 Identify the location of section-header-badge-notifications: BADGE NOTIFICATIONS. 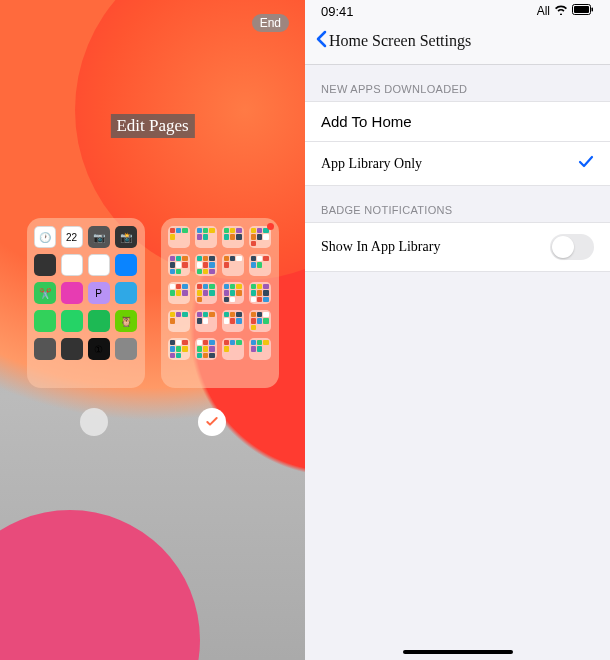
(458, 204).